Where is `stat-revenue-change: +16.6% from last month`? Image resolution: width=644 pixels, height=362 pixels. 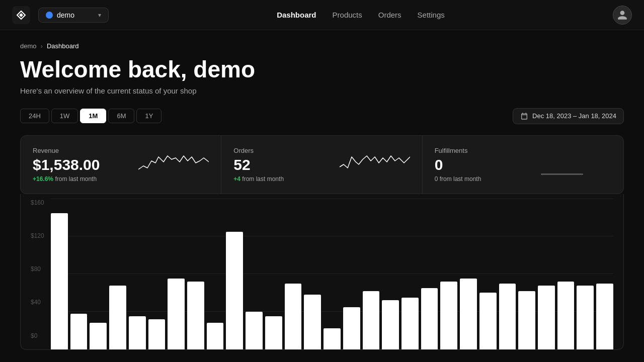 stat-revenue-change: +16.6% from last month is located at coordinates (66, 179).